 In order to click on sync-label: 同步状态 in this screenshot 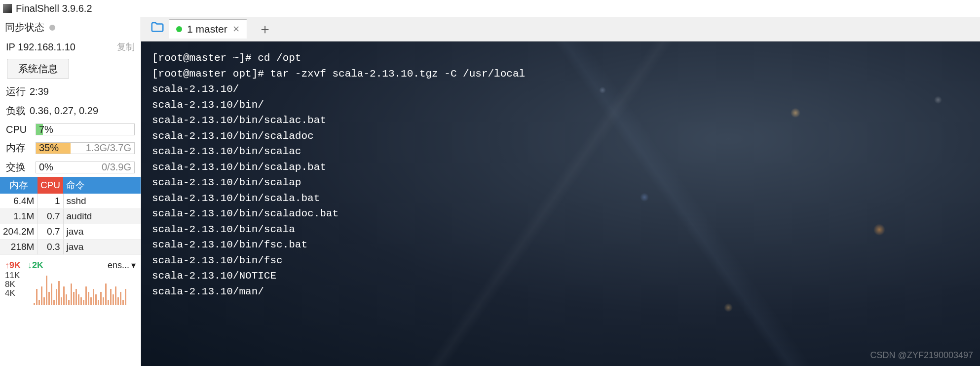, I will do `click(25, 28)`.